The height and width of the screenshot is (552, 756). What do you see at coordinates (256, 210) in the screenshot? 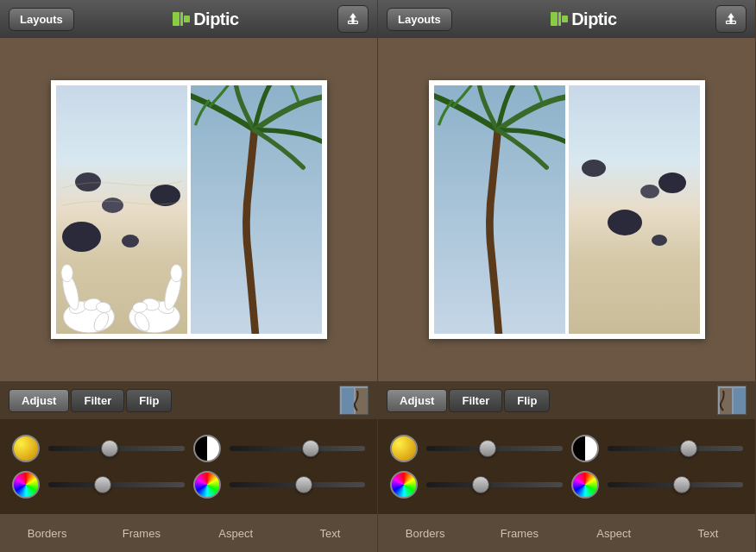
I see `collage-image-right` at bounding box center [256, 210].